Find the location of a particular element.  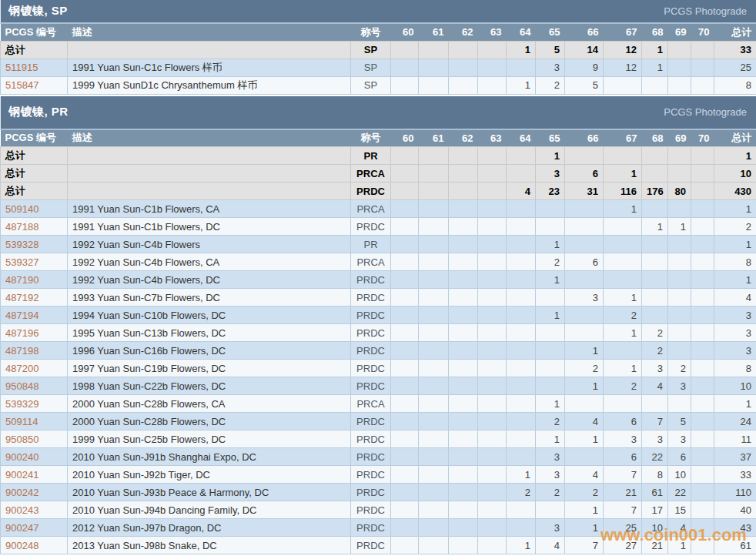

total-row: 总计SP151412133 is located at coordinates (379, 49).